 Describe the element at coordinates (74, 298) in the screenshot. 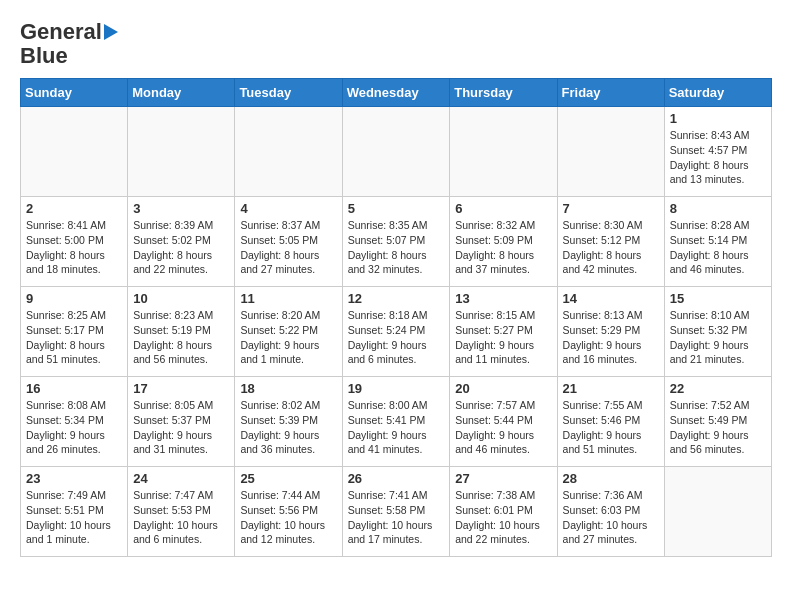

I see `day-number: 9` at that location.